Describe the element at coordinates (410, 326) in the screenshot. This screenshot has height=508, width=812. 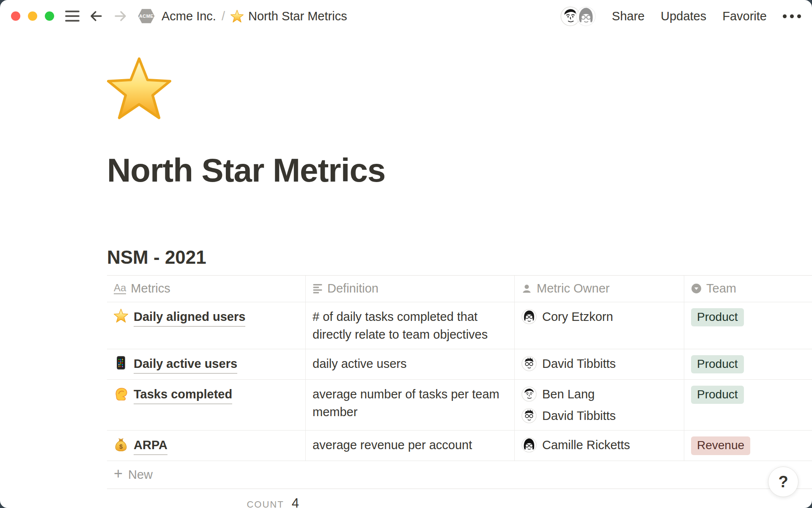
I see `definition-cell: # of daily tasks completed that directly…` at that location.